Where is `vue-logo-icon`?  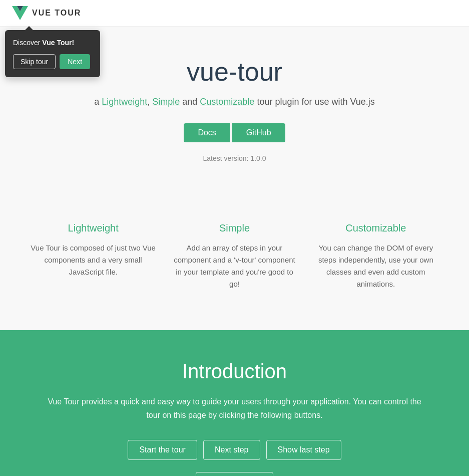 vue-logo-icon is located at coordinates (20, 13).